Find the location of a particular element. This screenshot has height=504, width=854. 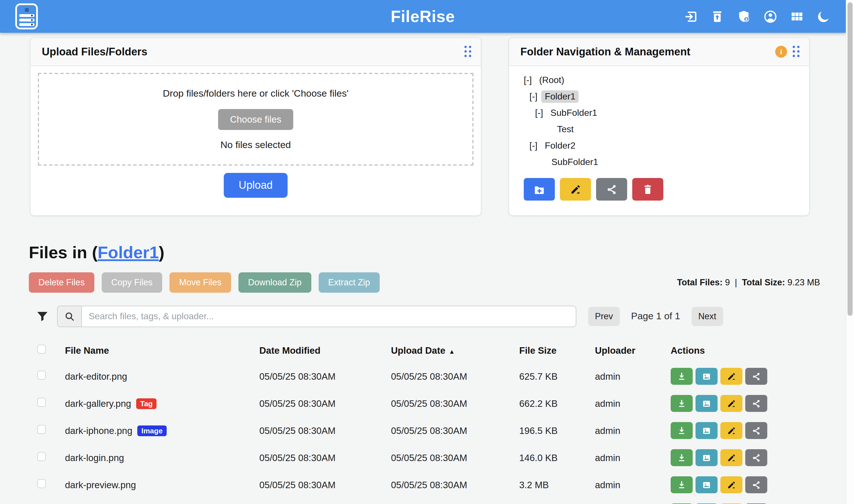

tree-item-folder1: [-]Folder1 is located at coordinates (659, 96).